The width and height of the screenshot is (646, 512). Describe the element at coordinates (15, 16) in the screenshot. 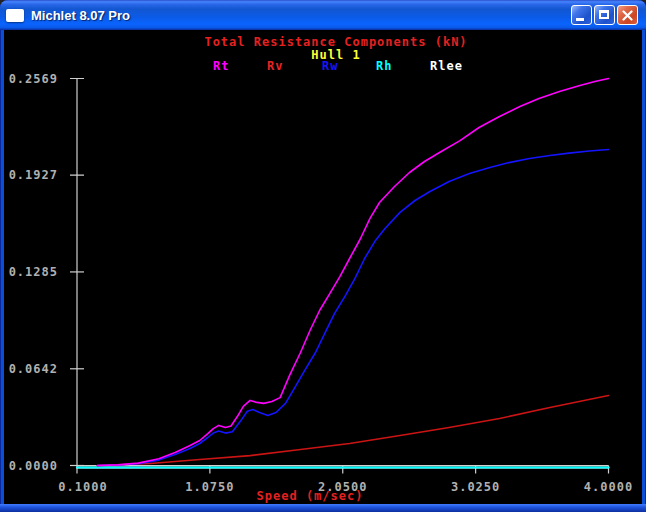

I see `app-icon` at that location.